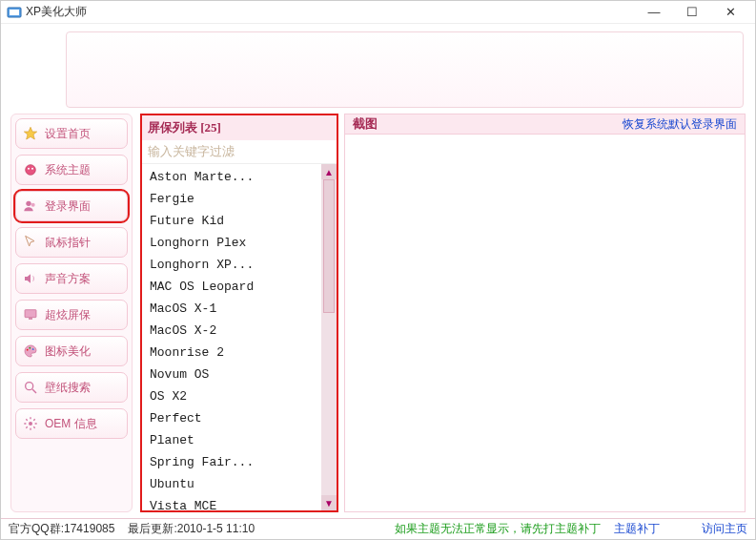 This screenshot has height=540, width=756. What do you see at coordinates (232, 462) in the screenshot?
I see `list-item: Spring Fair...` at bounding box center [232, 462].